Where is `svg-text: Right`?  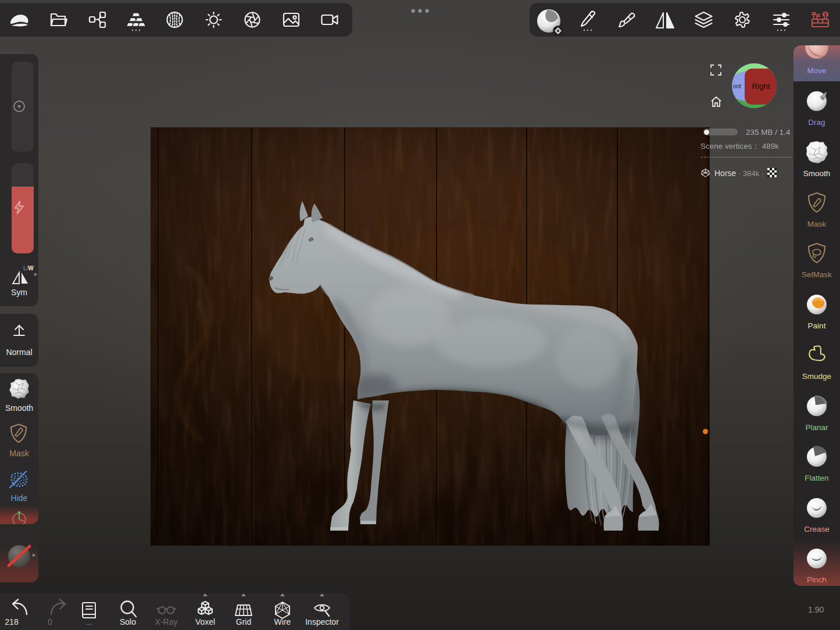
svg-text: Right is located at coordinates (761, 86).